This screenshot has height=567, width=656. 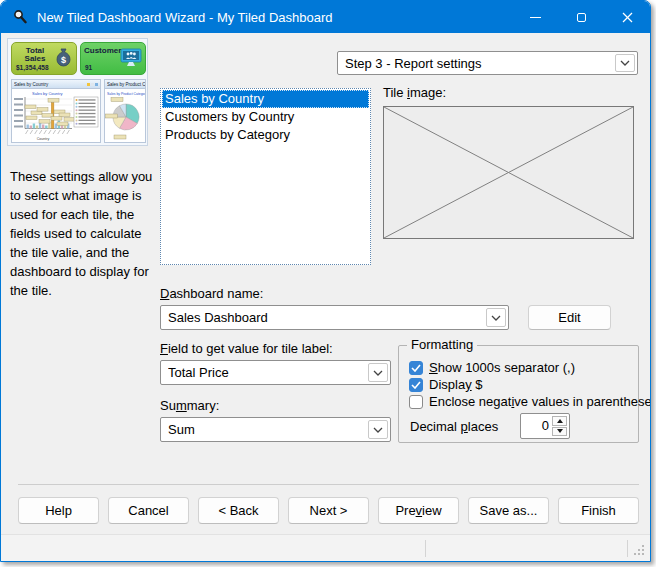 What do you see at coordinates (268, 372) in the screenshot?
I see `field-value: Total Price` at bounding box center [268, 372].